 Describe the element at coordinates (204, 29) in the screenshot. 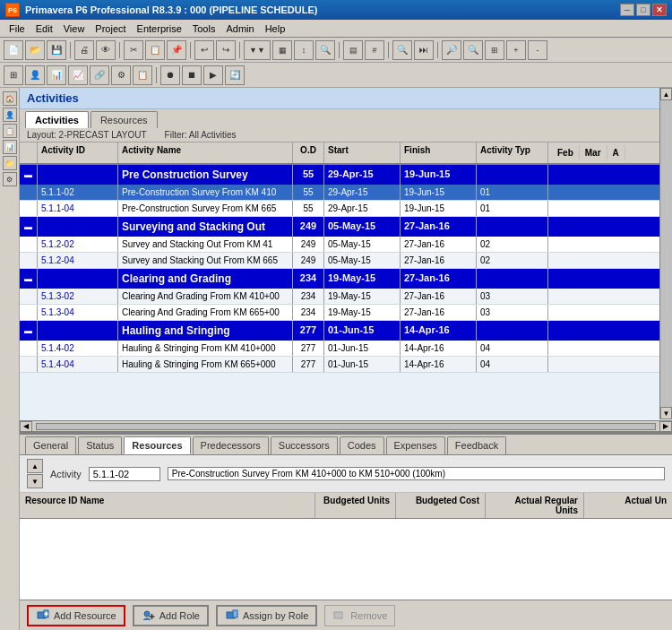

I see `menu-tools: Tools` at that location.